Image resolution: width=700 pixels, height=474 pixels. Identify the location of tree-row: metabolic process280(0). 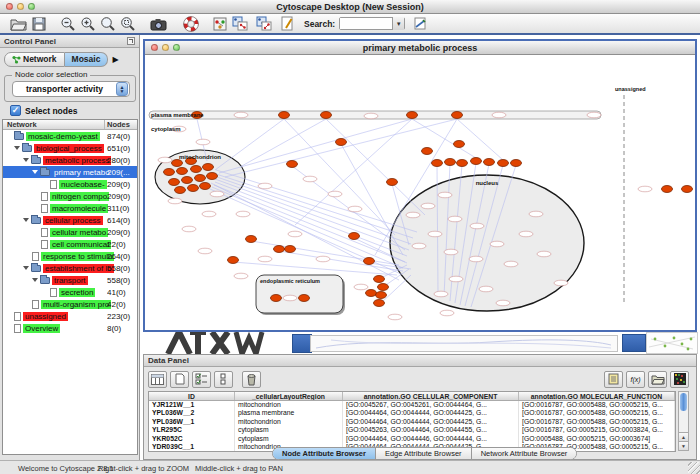
(70, 160).